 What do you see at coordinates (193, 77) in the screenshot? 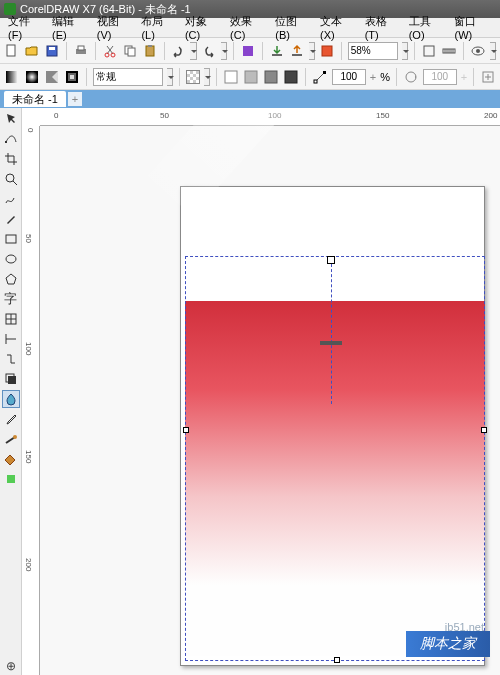
I see `transparency-swatch-icon` at bounding box center [193, 77].